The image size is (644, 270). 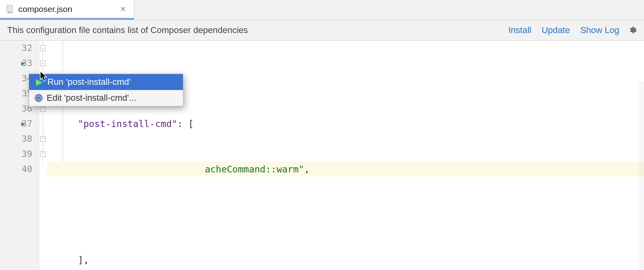 I want to click on code-line, so click(x=346, y=215).